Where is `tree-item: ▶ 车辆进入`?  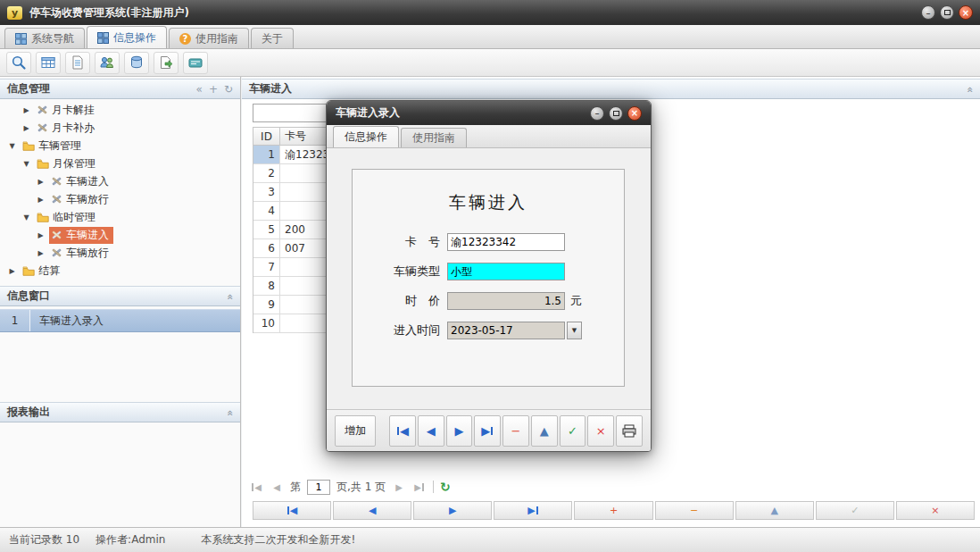 tree-item: ▶ 车辆进入 is located at coordinates (120, 181).